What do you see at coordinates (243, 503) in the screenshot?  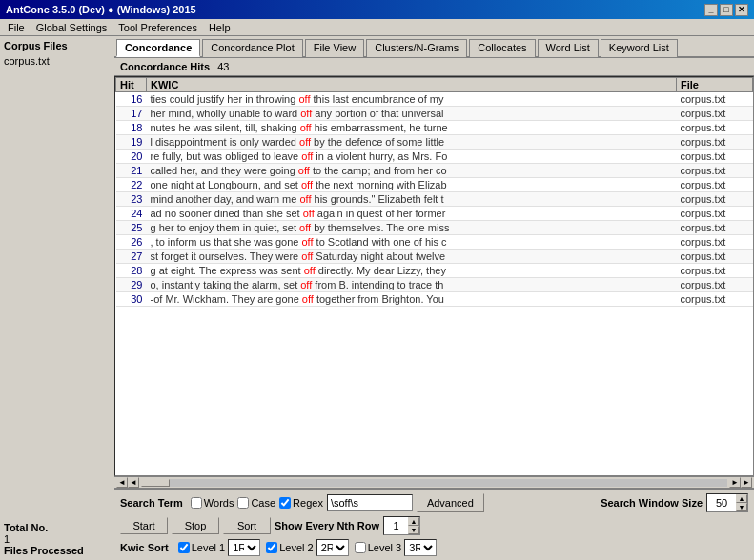 I see `case-checkbox` at bounding box center [243, 503].